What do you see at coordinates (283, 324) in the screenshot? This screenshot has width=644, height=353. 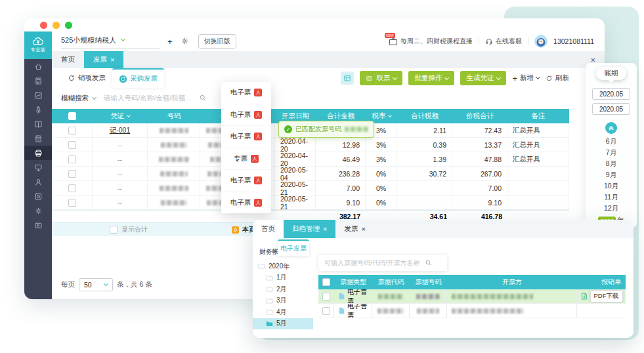 I see `tree-item-month-selected: 5月` at bounding box center [283, 324].